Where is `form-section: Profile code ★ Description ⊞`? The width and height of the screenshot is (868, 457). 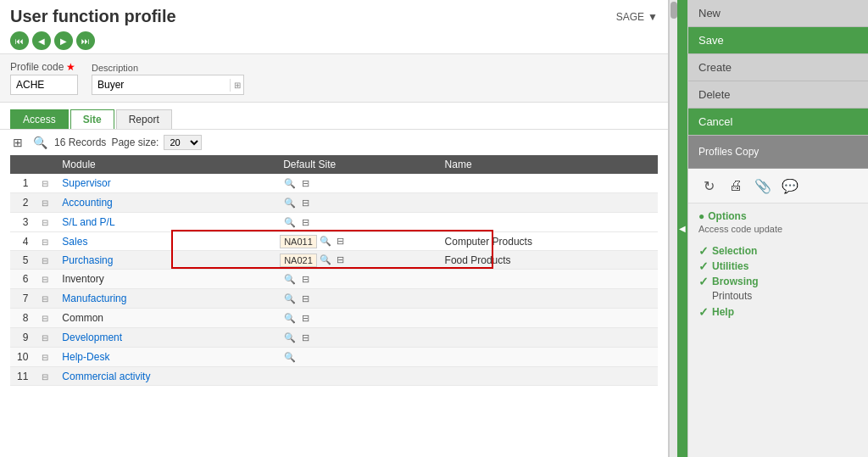 form-section: Profile code ★ Description ⊞ is located at coordinates (334, 78).